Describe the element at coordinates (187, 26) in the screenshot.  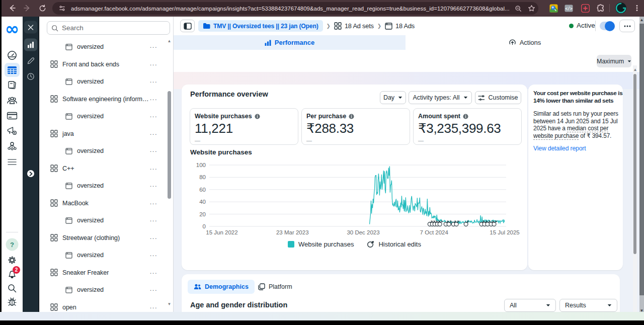
I see `collapse-sidebar-button` at that location.